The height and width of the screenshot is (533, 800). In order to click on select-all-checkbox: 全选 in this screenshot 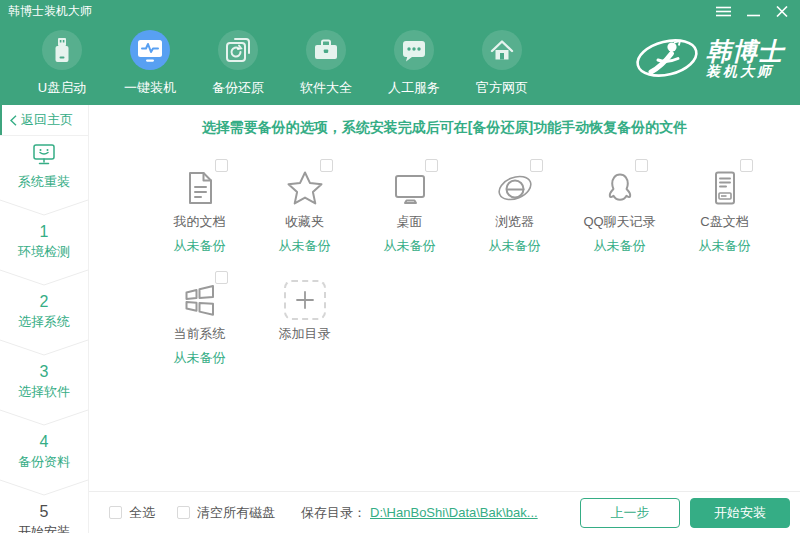, I will do `click(132, 513)`.